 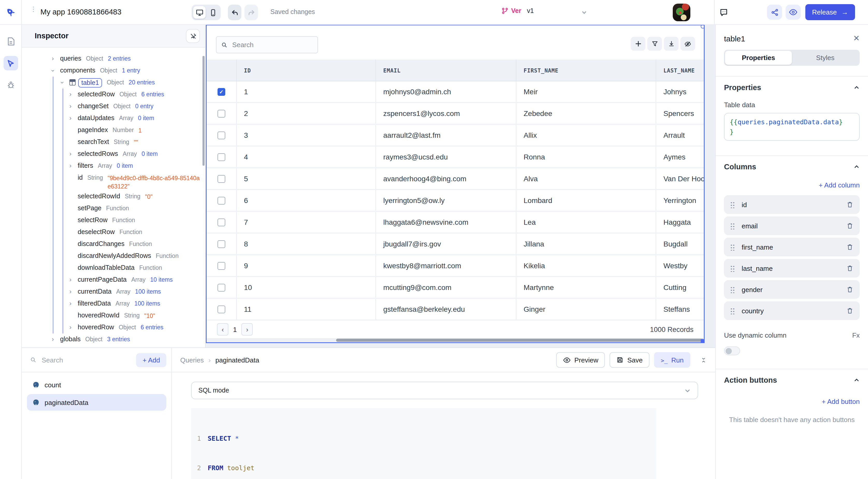 What do you see at coordinates (306, 92) in the screenshot?
I see `cell-id: 1` at bounding box center [306, 92].